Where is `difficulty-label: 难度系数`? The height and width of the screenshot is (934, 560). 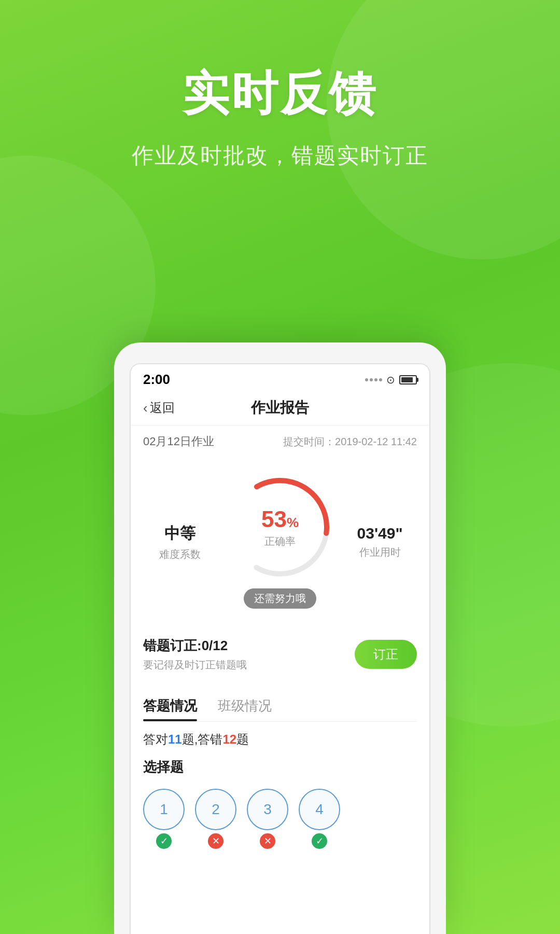 difficulty-label: 难度系数 is located at coordinates (180, 554).